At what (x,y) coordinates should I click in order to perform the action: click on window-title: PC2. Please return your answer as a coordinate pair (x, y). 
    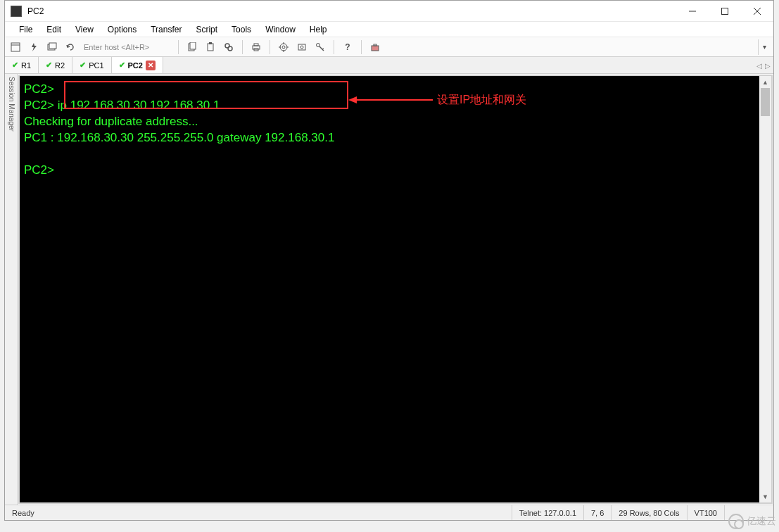
    Looking at the image, I should click on (352, 11).